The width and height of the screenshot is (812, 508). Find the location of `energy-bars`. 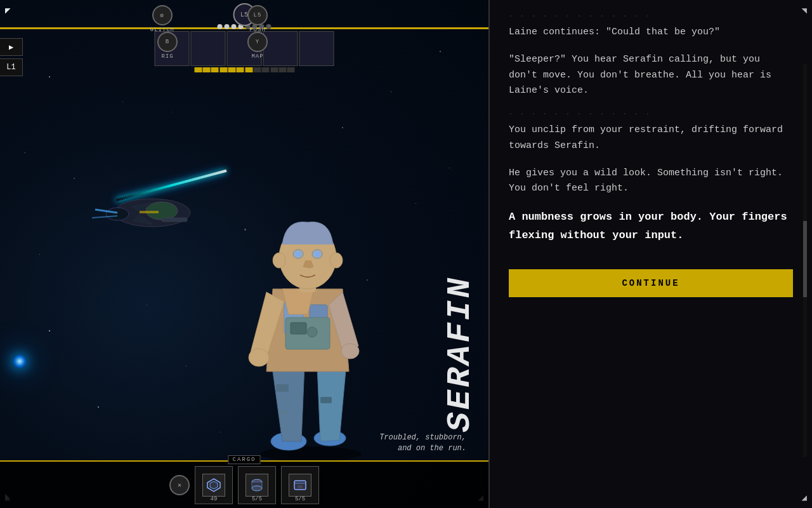

energy-bars is located at coordinates (244, 70).